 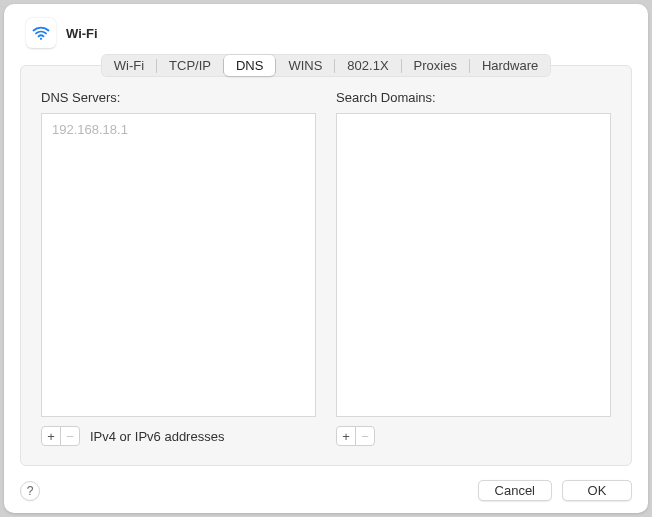 I want to click on remove-dns-server-button: −, so click(x=70, y=436).